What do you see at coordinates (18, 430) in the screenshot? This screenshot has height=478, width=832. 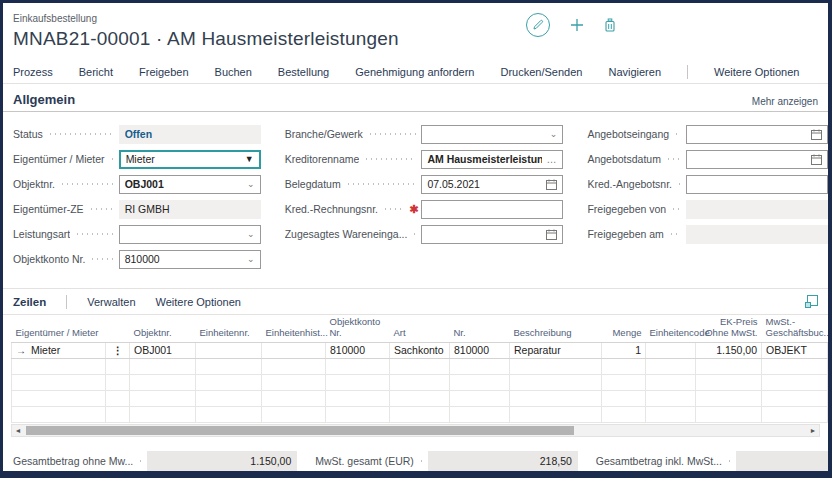 I see `scroll-left-icon: ◄` at bounding box center [18, 430].